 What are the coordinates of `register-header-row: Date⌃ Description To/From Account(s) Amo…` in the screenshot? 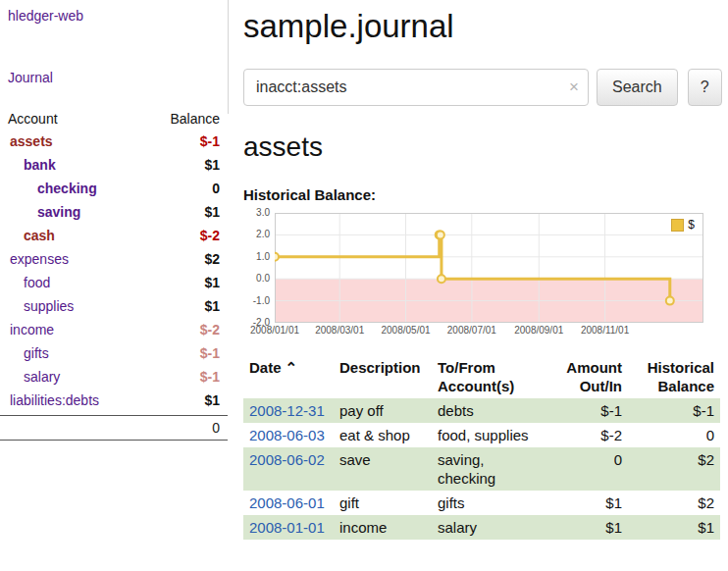 It's located at (482, 377).